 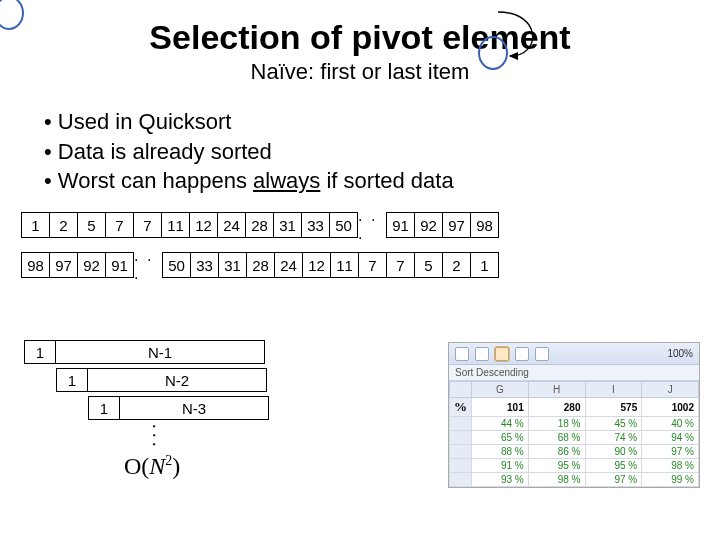 I want to click on zoom-label: 100%, so click(x=680, y=354).